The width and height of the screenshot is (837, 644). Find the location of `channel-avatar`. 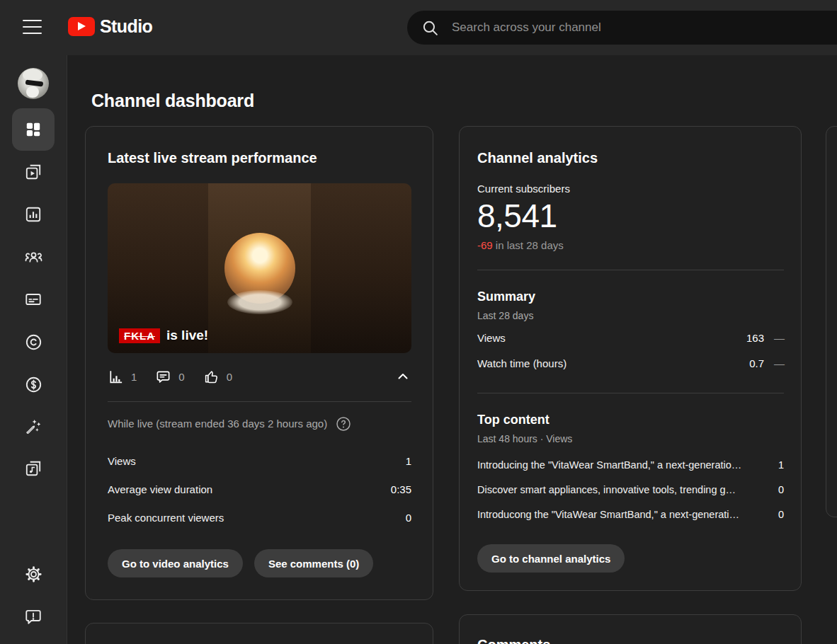

channel-avatar is located at coordinates (33, 84).